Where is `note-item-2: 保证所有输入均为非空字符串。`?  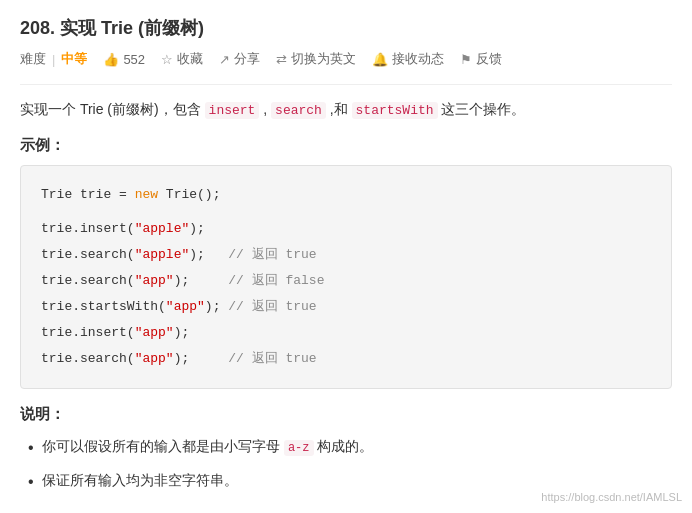 note-item-2: 保证所有输入均为非空字符串。 is located at coordinates (348, 480).